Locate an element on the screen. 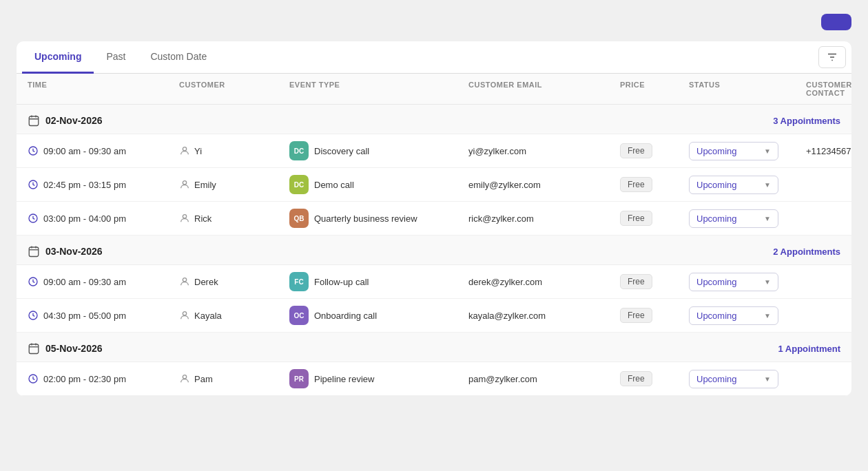  customer-name: Rick is located at coordinates (203, 219).